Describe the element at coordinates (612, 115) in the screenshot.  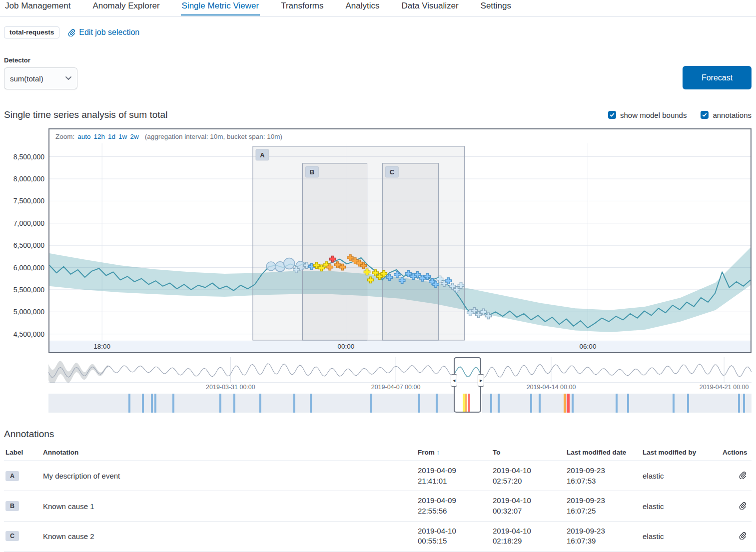
I see `checkbox-checked-icon` at that location.